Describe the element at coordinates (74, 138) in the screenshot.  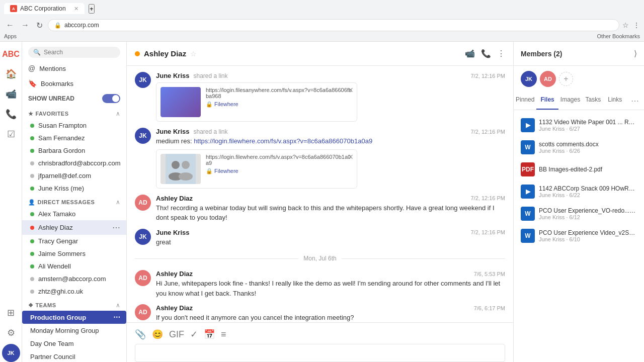
I see `favorites-contact-item: Sam Fernandez` at that location.